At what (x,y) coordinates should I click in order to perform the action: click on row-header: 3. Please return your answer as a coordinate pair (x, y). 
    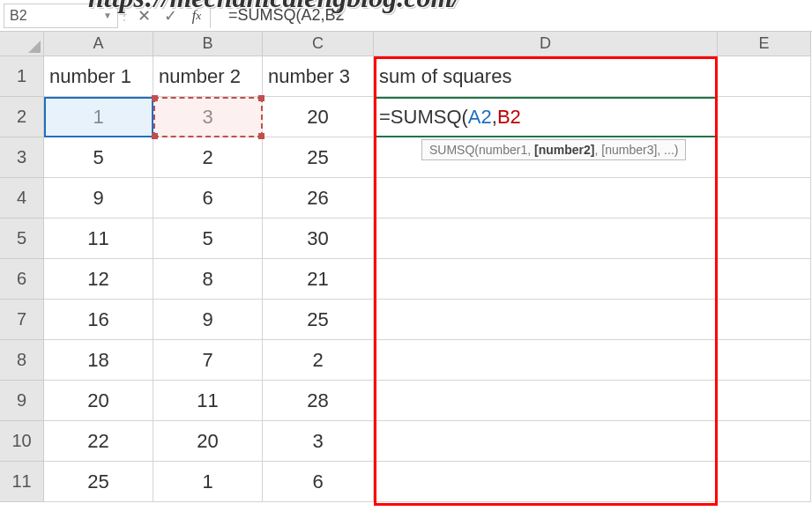
    Looking at the image, I should click on (22, 158).